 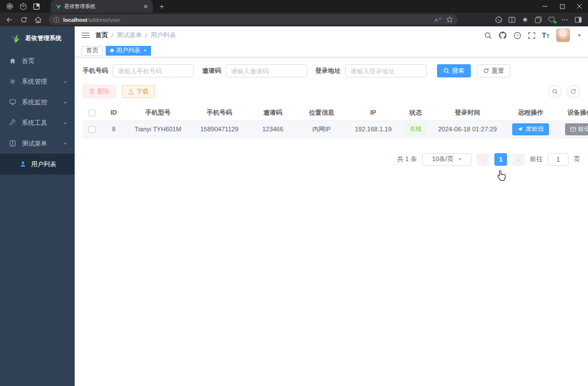 I want to click on goto-page-input, so click(x=558, y=159).